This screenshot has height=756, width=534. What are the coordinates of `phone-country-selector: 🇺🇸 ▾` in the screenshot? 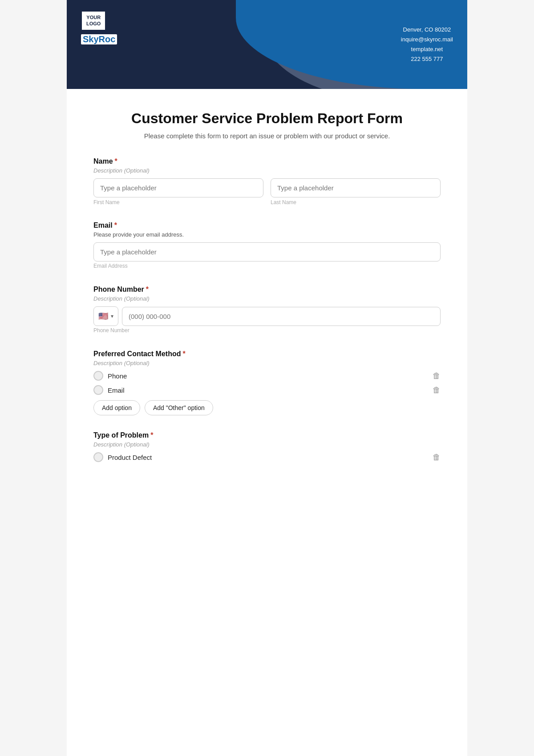 It's located at (106, 316).